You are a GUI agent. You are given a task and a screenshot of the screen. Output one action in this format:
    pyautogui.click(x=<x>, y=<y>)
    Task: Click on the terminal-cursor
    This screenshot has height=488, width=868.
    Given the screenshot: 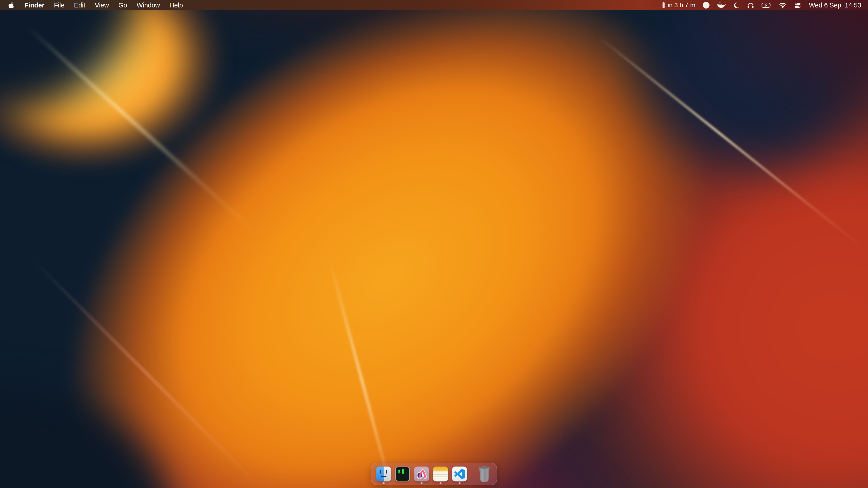 What is the action you would take?
    pyautogui.click(x=403, y=471)
    